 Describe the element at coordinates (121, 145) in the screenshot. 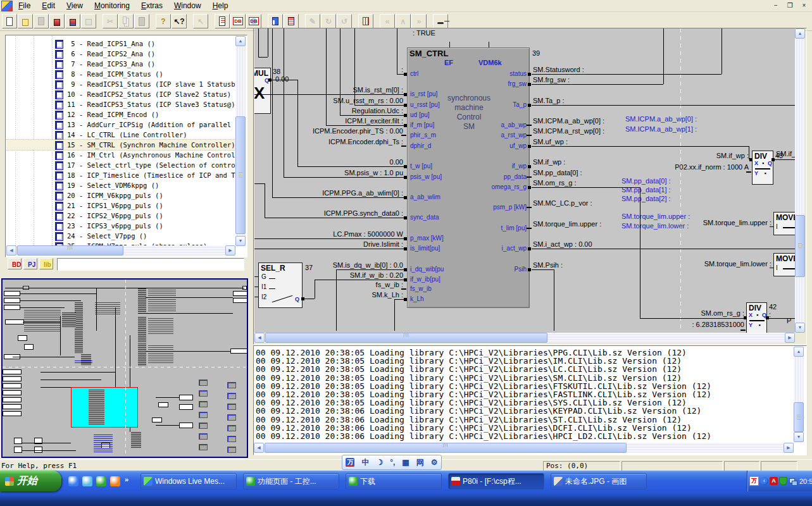

I see `tree-item: 15 - SM_CTRL (Synchron Machine Controlle…` at that location.